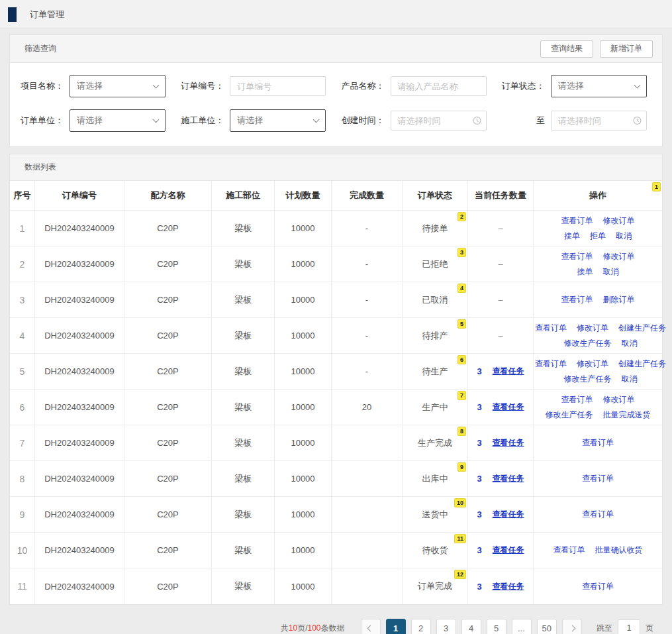 The height and width of the screenshot is (634, 672). Describe the element at coordinates (23, 478) in the screenshot. I see `row-seq: 8` at that location.